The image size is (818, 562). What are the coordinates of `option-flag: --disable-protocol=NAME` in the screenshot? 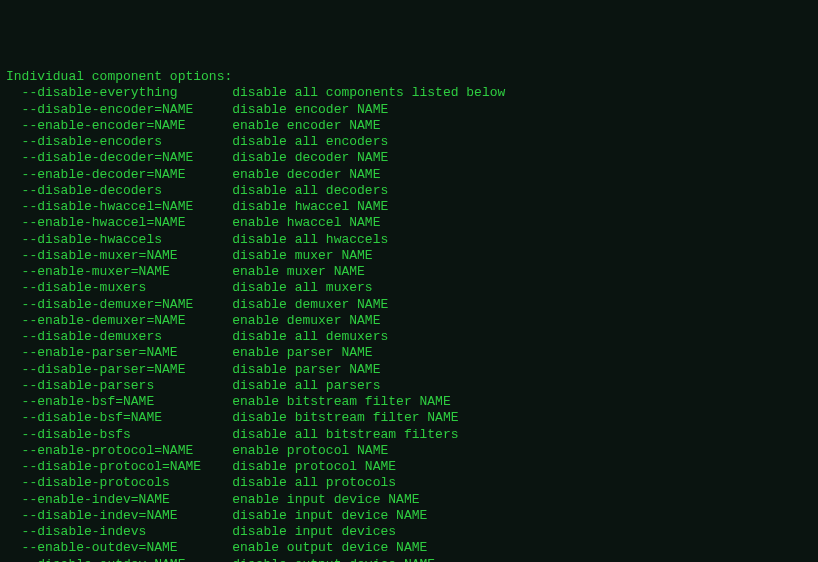 It's located at (119, 467).